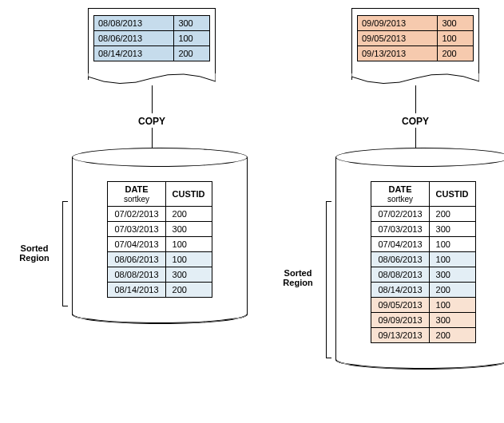 This screenshot has height=423, width=504. What do you see at coordinates (415, 44) in the screenshot?
I see `input-page-right: 09/09/2013300 09/05/2013100 09/13/201320…` at bounding box center [415, 44].